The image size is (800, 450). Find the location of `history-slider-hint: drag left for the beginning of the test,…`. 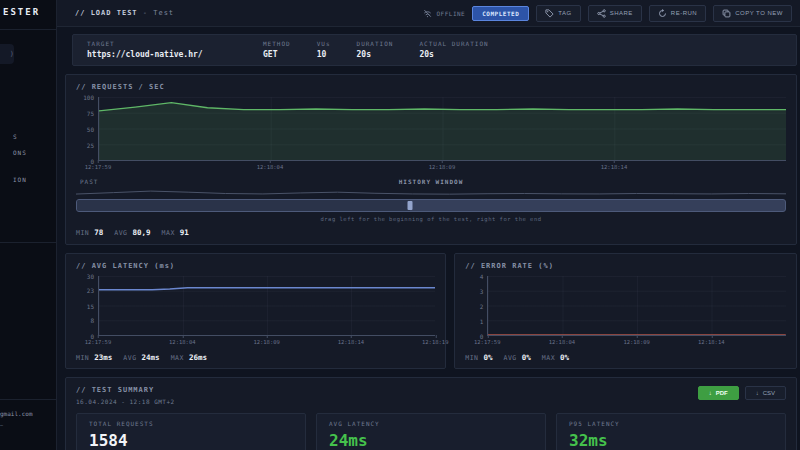

history-slider-hint: drag left for the beginning of the test,… is located at coordinates (431, 219).